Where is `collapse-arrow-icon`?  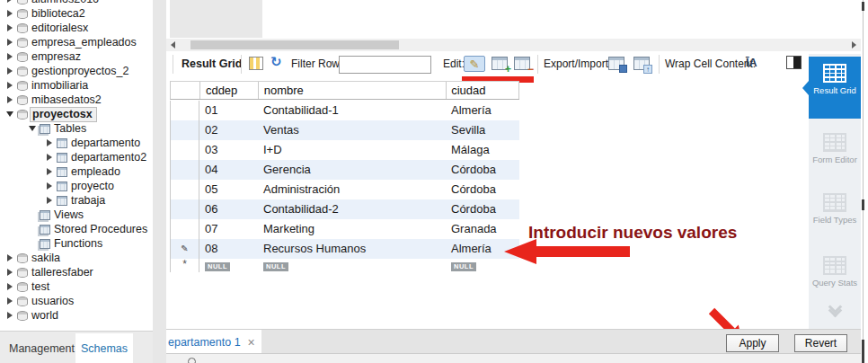
collapse-arrow-icon is located at coordinates (32, 128).